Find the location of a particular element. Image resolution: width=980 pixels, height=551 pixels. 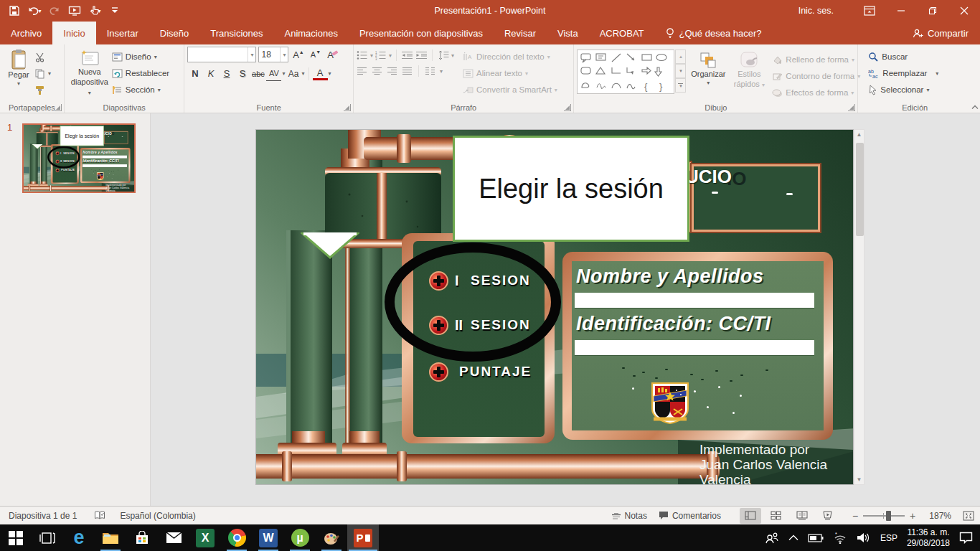

tray-chevron-icon is located at coordinates (793, 538).